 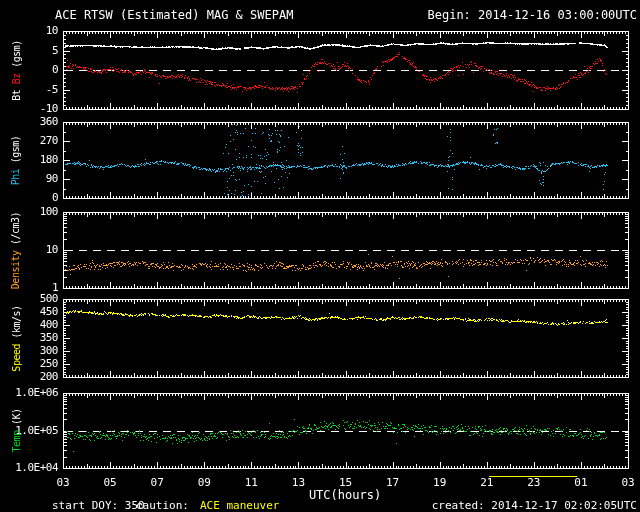 I want to click on footer-caution-label: caution:, so click(x=162, y=506).